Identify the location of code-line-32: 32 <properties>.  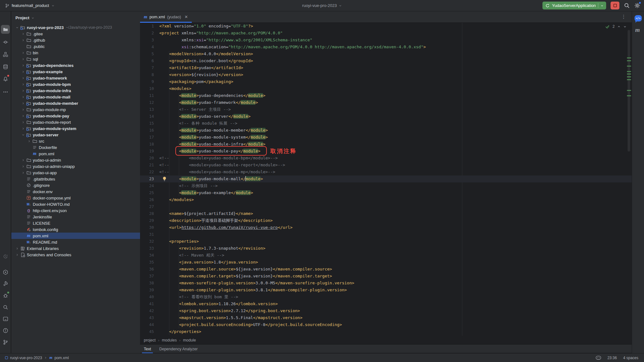
(386, 241).